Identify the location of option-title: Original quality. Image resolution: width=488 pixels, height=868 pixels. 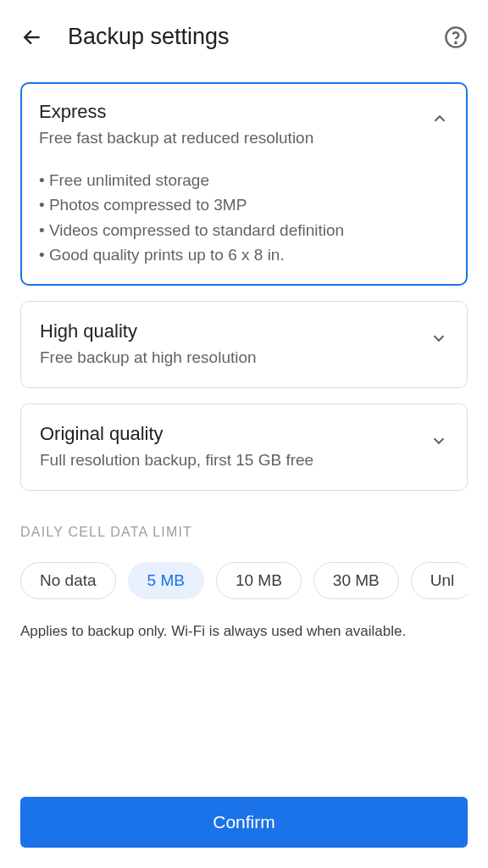
(230, 434).